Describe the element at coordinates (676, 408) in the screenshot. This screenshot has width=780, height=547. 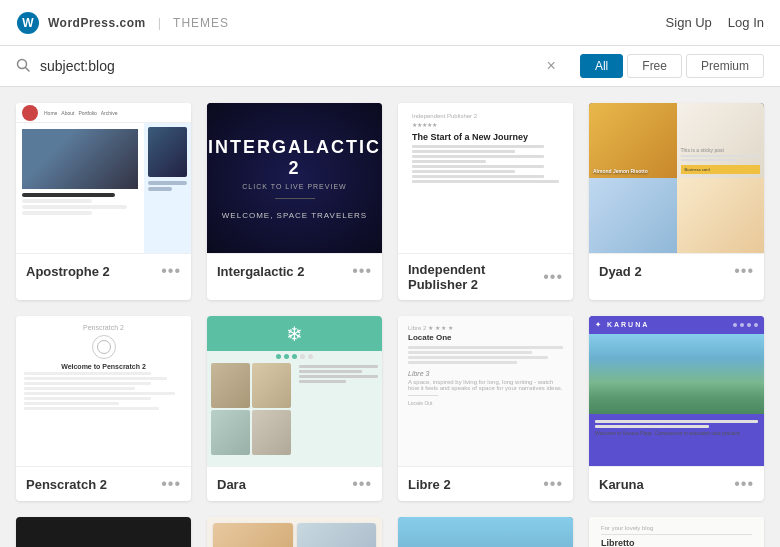
I see `theme-card-karuna: ✦ KARUNA Welcome to Karuna Page. Compass…` at that location.